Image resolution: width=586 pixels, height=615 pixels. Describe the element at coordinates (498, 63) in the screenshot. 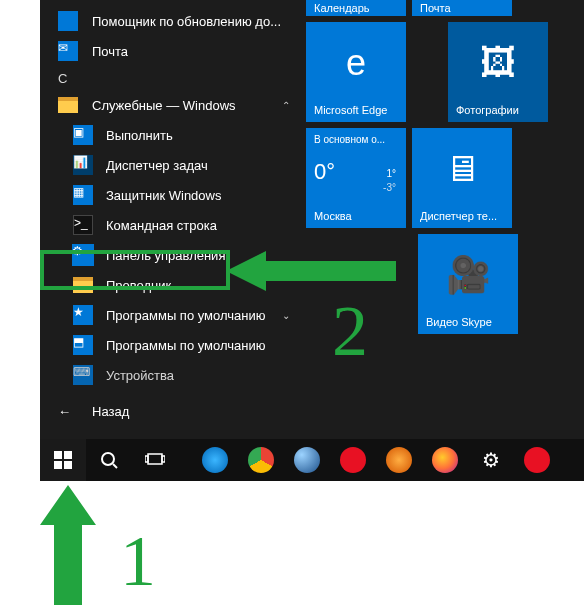

I see `photos-icon: 🖼` at that location.